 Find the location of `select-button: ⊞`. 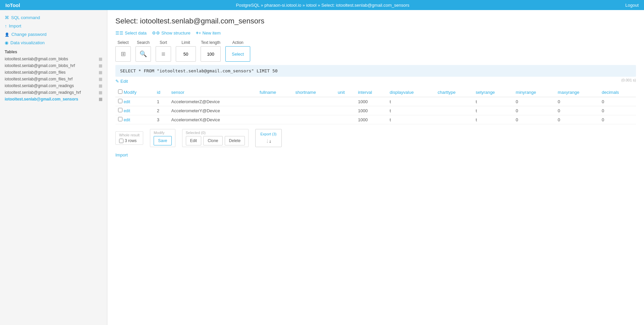

select-button: ⊞ is located at coordinates (123, 54).